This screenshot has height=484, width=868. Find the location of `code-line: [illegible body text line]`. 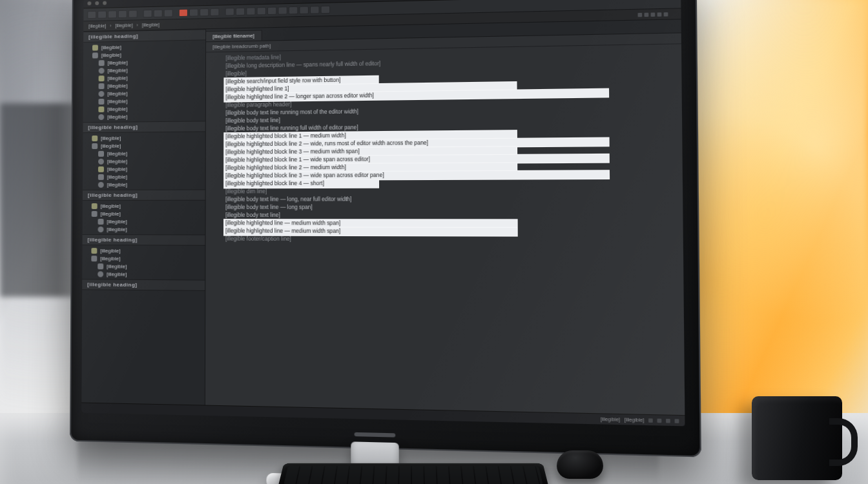

code-line: [illegible body text line] is located at coordinates (453, 216).